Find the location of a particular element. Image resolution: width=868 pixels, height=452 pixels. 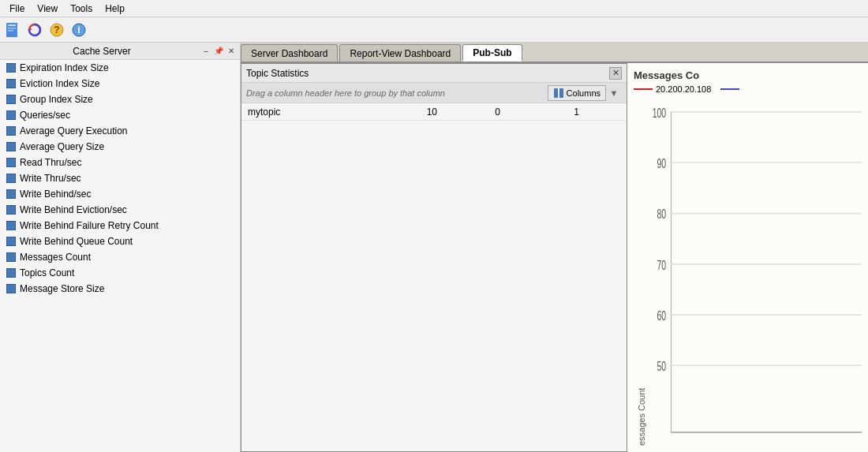

toolbox-item-message-store-size: Message Store Size is located at coordinates (120, 289).